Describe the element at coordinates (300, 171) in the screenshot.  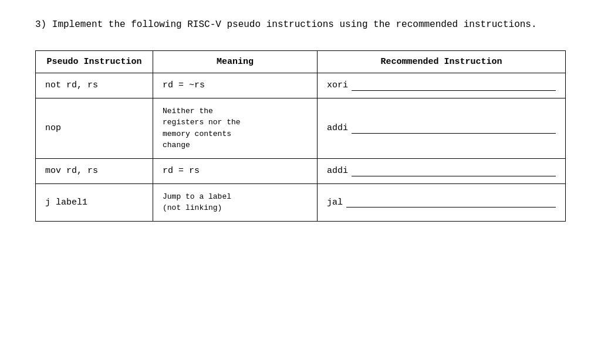
I see `table-row: mov rd, rsrd = rsaddi` at that location.